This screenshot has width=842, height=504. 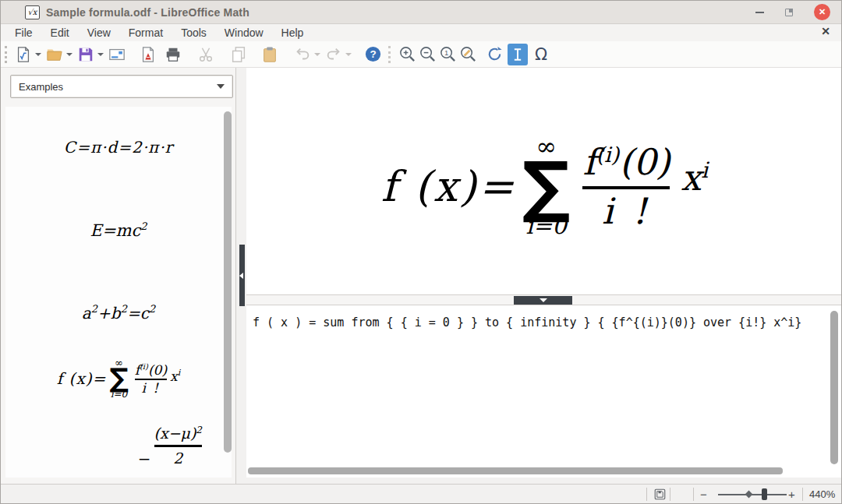 I want to click on command-input: f ( x ) = sum from { { i = 0 } } to { in…, so click(x=544, y=318).